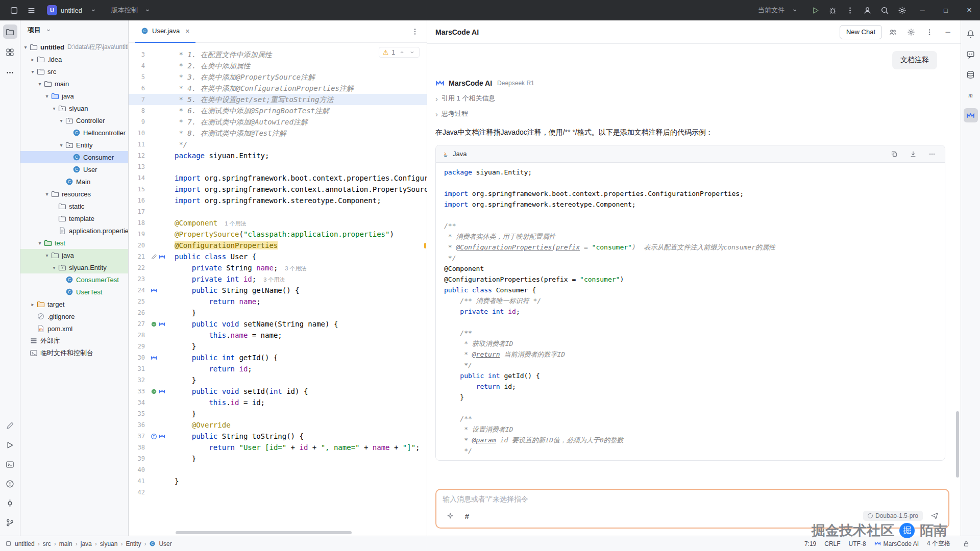 This screenshot has height=551, width=980. I want to click on editor-line-41: 41}, so click(278, 481).